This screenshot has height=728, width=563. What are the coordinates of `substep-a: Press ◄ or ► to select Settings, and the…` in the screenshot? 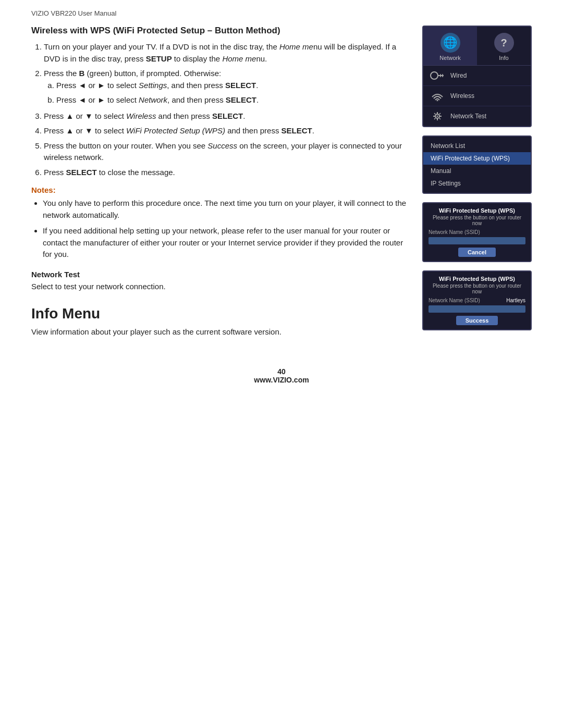 It's located at (231, 85).